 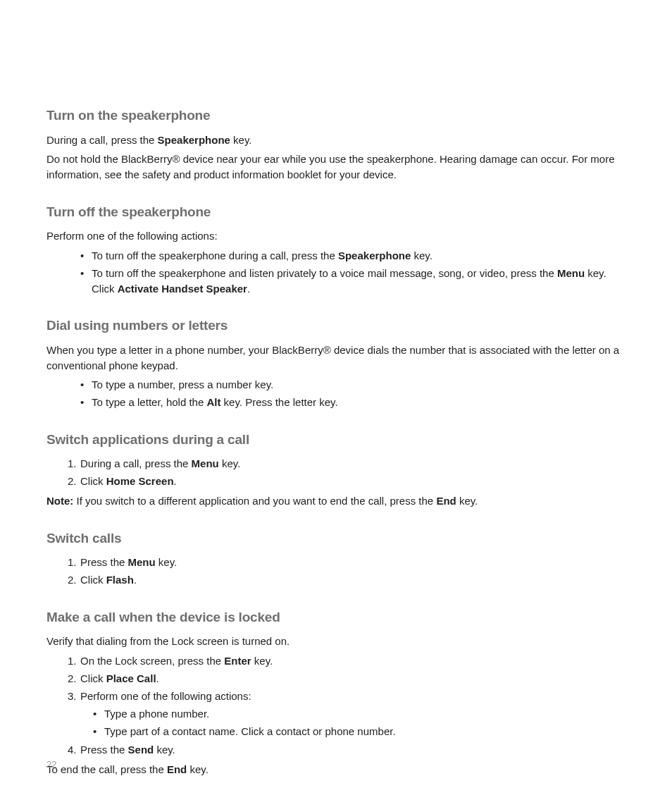 What do you see at coordinates (349, 679) in the screenshot?
I see `list-item: Click Place Call.` at bounding box center [349, 679].